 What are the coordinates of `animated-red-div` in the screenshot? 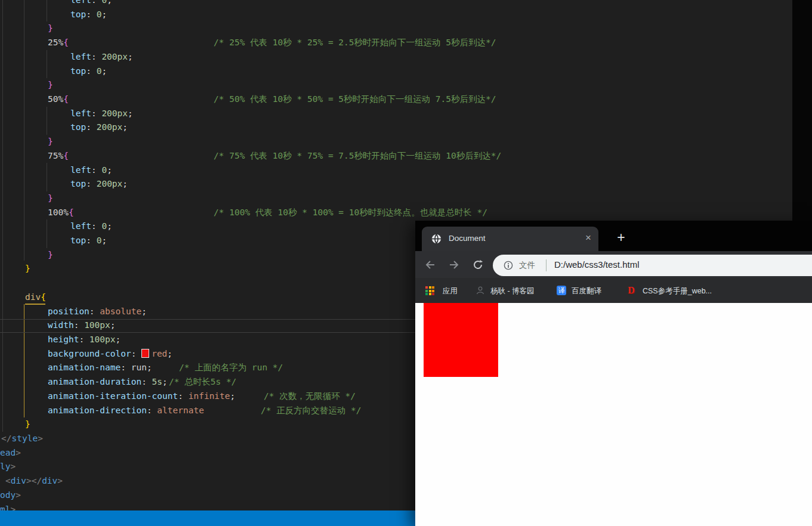 It's located at (461, 340).